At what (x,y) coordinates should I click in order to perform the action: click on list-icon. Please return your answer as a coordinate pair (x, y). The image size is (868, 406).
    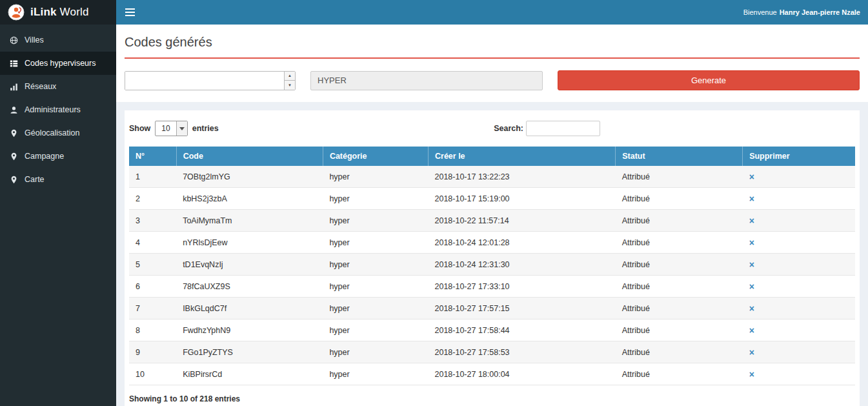
    Looking at the image, I should click on (14, 63).